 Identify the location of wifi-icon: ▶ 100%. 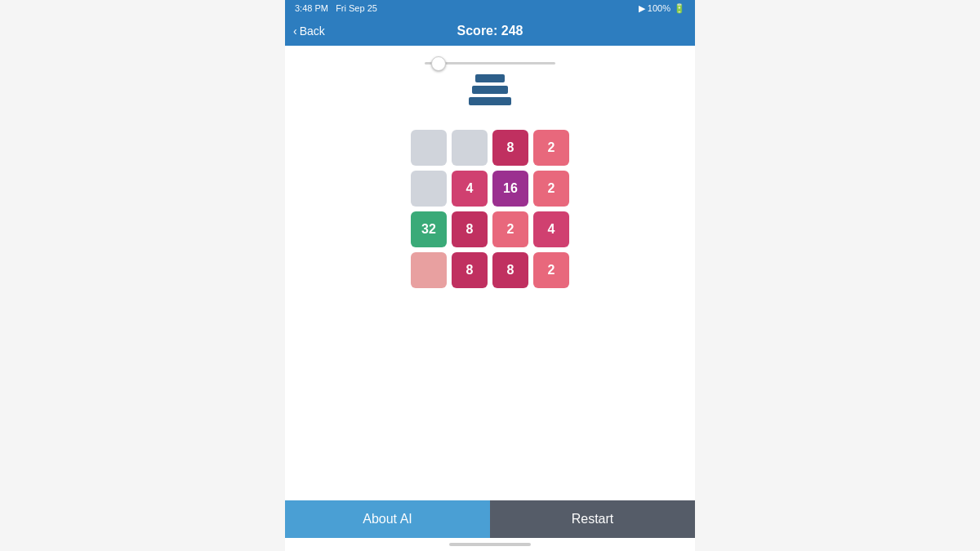
(655, 8).